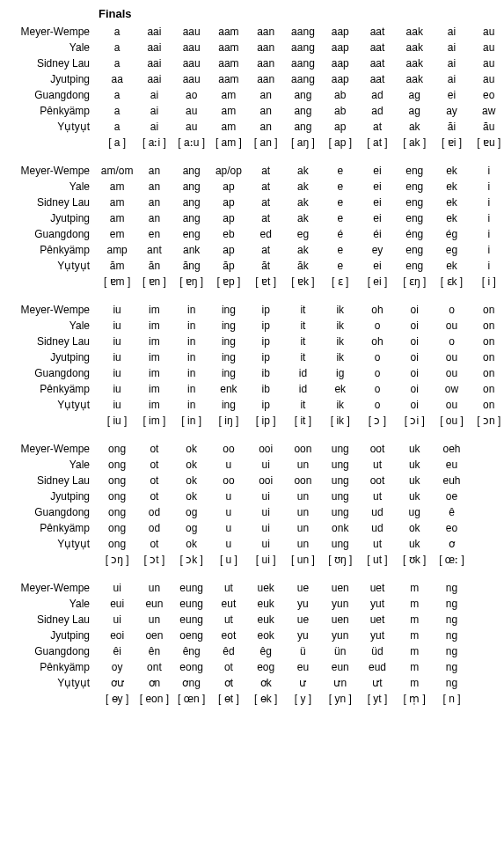 The height and width of the screenshot is (859, 504). What do you see at coordinates (451, 449) in the screenshot?
I see `cell: oeh` at bounding box center [451, 449].